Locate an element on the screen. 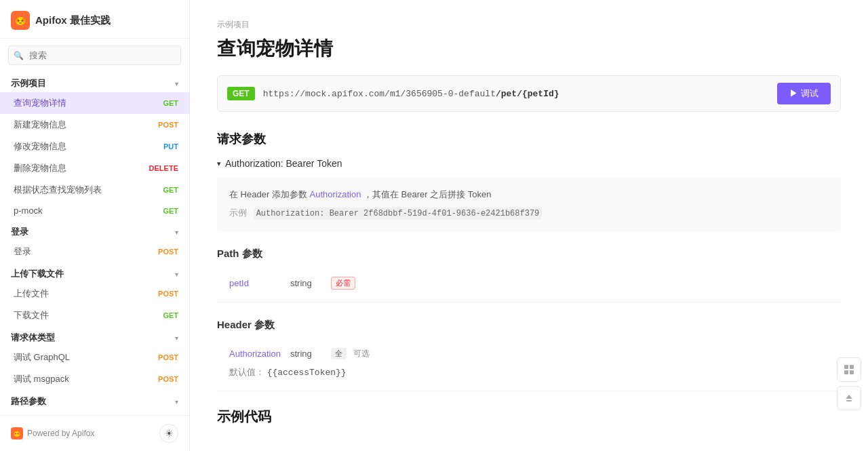 This screenshot has height=451, width=868. param-default-row: 默认值： {{accessToken}} is located at coordinates (529, 376).